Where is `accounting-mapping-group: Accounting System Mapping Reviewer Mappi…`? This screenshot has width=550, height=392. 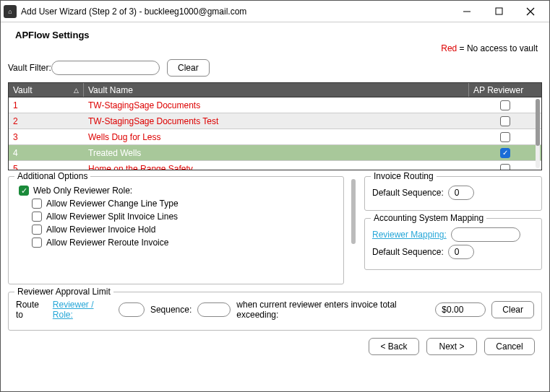 accounting-mapping-group: Accounting System Mapping Reviewer Mappi… is located at coordinates (453, 244).